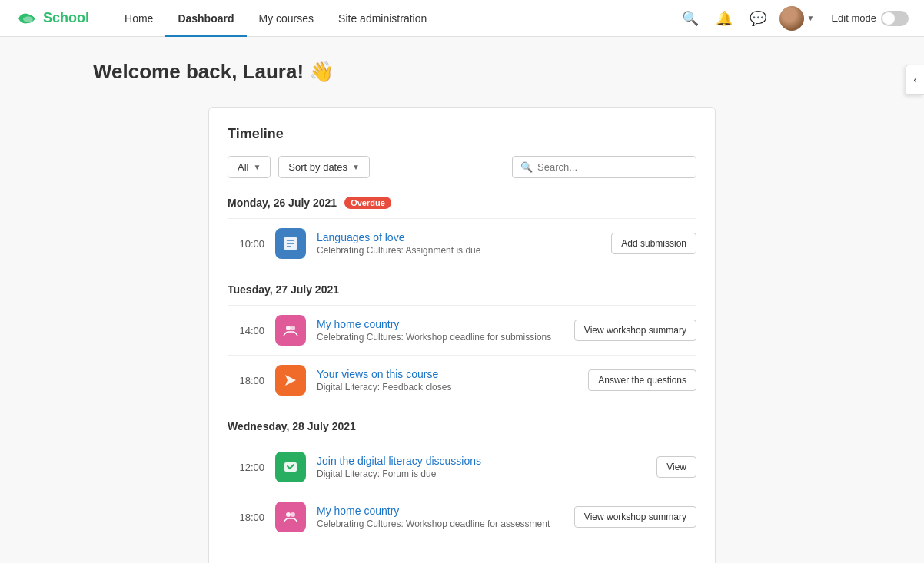  What do you see at coordinates (356, 167) in the screenshot?
I see `filter-sort-caret: ▼` at bounding box center [356, 167].